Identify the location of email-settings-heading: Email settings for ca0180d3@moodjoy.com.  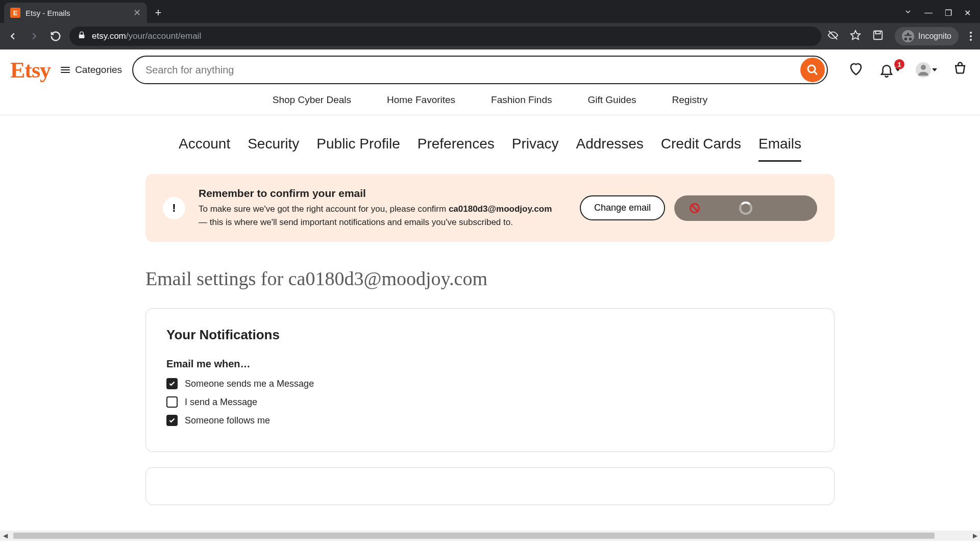
(490, 279).